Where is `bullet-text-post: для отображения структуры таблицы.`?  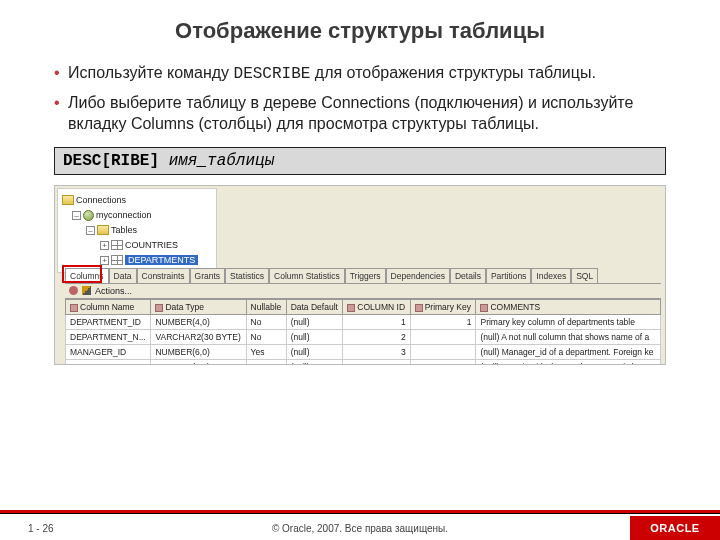 bullet-text-post: для отображения структуры таблицы. is located at coordinates (453, 72).